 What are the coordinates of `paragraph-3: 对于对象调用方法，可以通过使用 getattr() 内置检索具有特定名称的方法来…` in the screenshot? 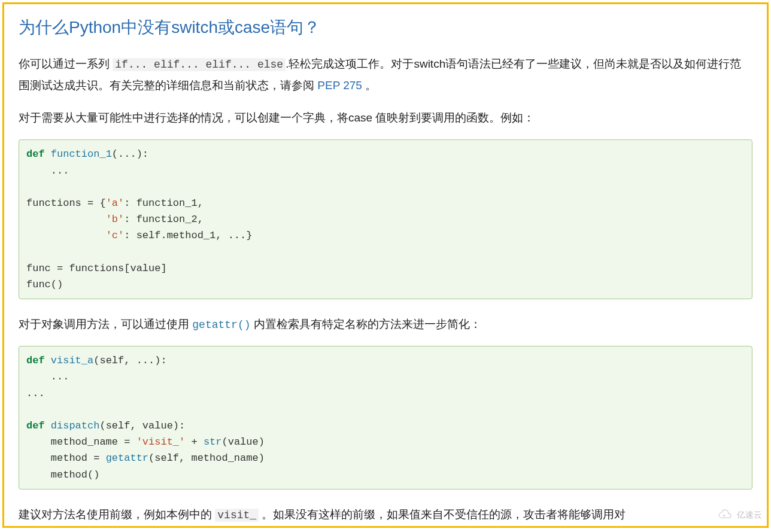 It's located at (386, 324).